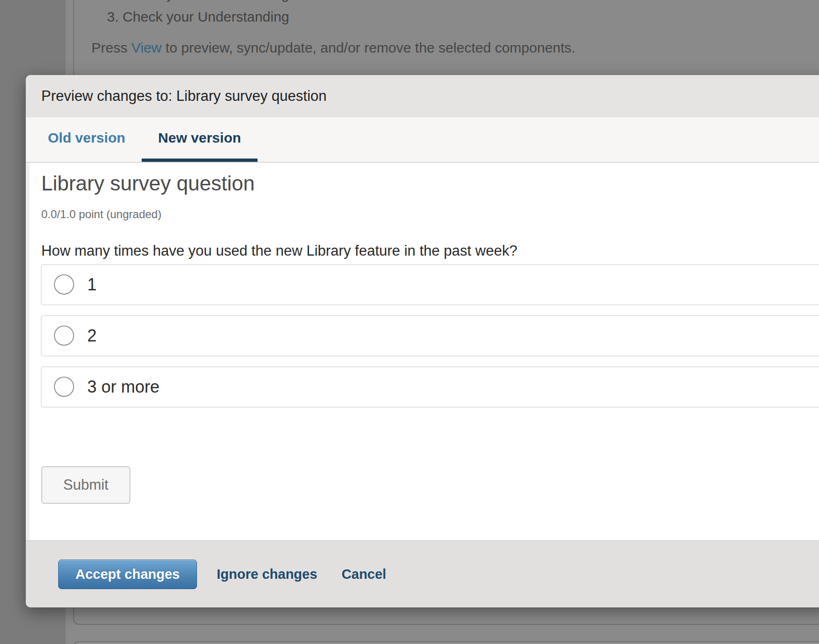 This screenshot has height=644, width=819. I want to click on view-link: View, so click(146, 48).